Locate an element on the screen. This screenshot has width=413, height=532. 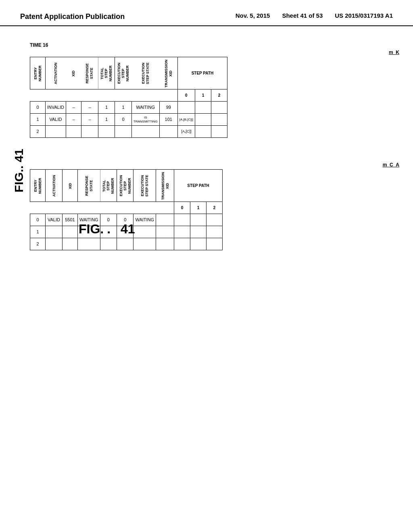
cell-exec-step: 1 is located at coordinates (123, 108).